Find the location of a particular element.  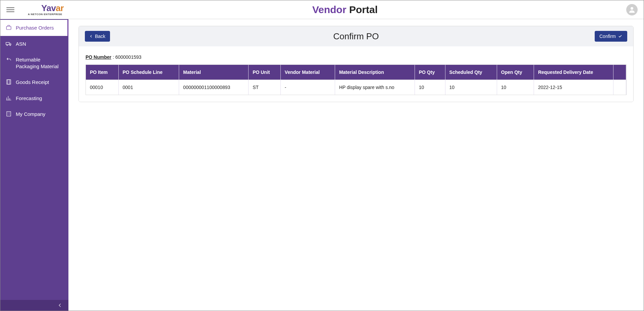

col-po-unit: PO Unit is located at coordinates (265, 73).